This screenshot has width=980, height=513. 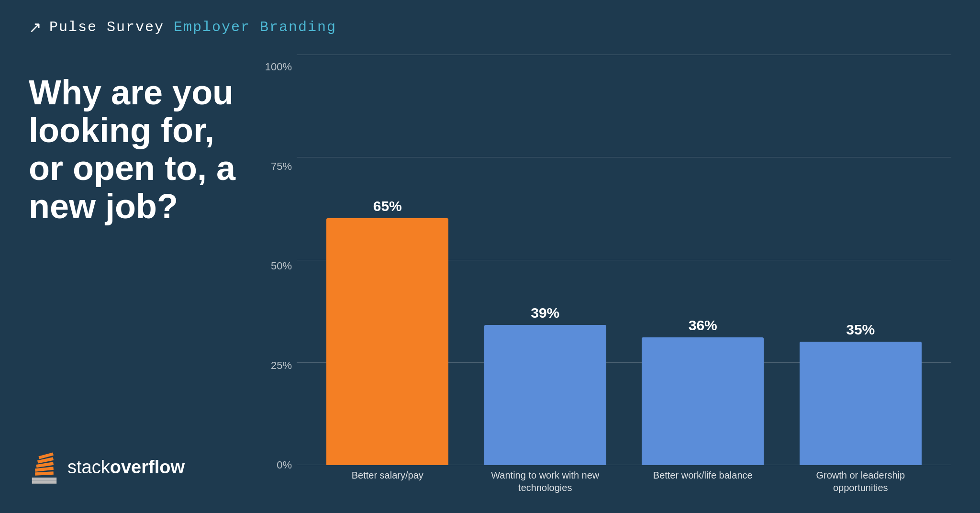 I want to click on x-label-worklife: Better work/life balance, so click(x=703, y=480).